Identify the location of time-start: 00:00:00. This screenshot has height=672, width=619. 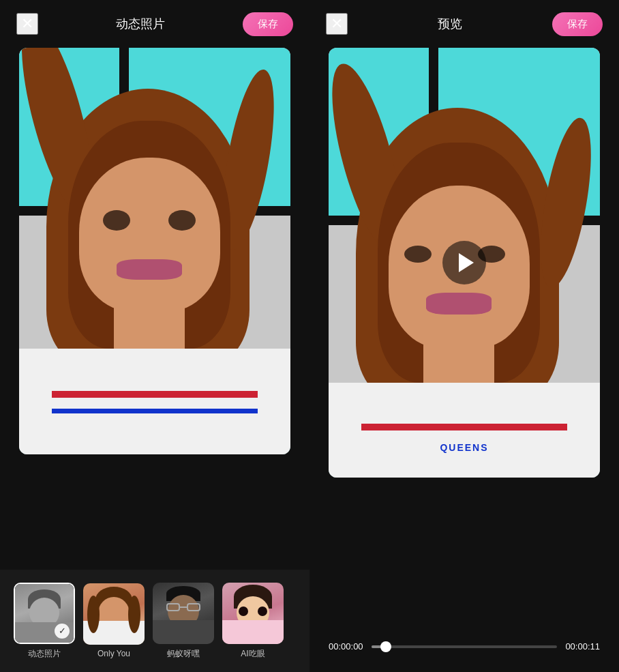
(346, 647).